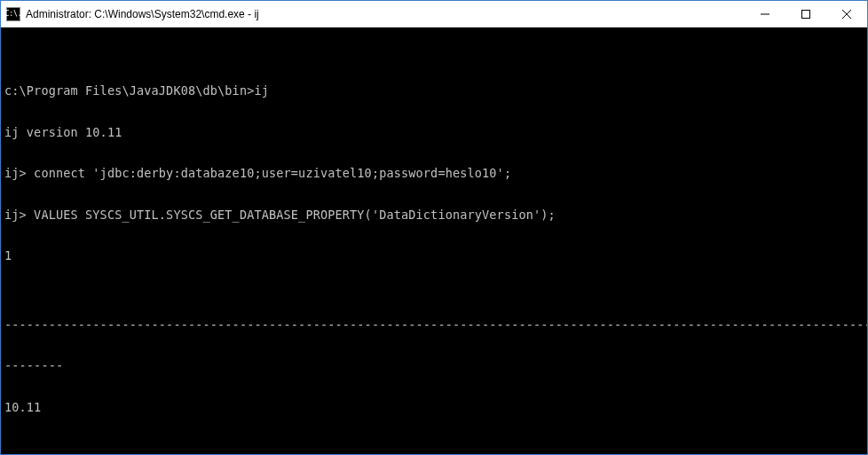  Describe the element at coordinates (434, 408) in the screenshot. I see `terminal-line: 10.11` at that location.